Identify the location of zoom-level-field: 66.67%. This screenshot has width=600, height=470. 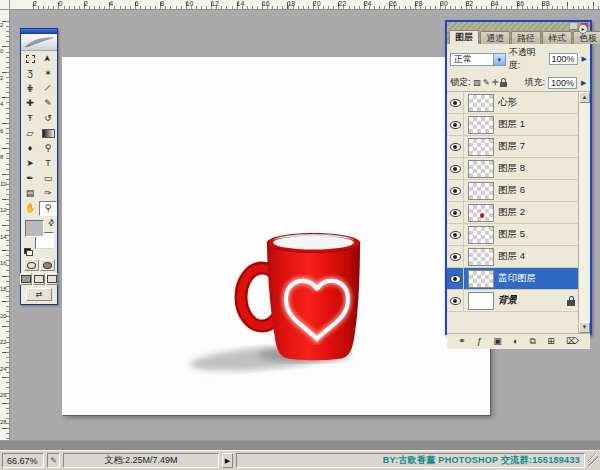
(23, 460).